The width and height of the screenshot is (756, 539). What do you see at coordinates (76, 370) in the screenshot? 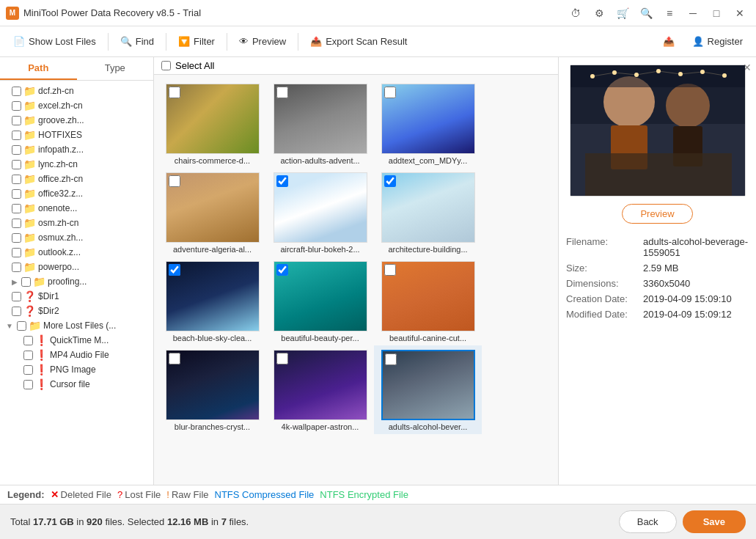
I see `tree-item: ❗PNG Image` at bounding box center [76, 370].